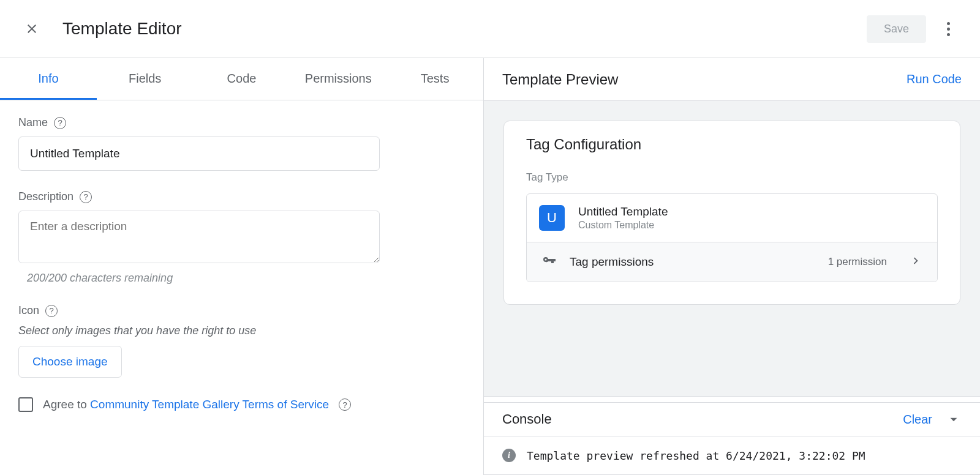 Image resolution: width=980 pixels, height=475 pixels. What do you see at coordinates (732, 419) in the screenshot?
I see `console-header: Console Clear` at bounding box center [732, 419].